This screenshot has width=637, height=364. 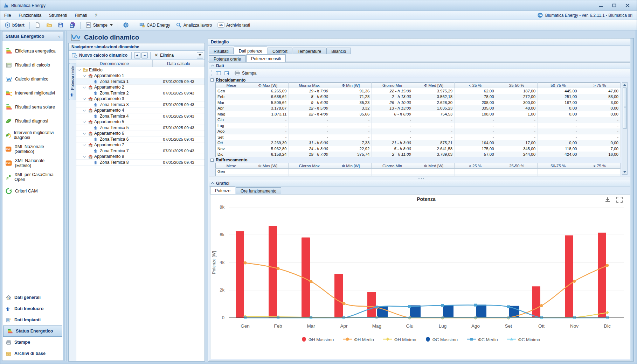 I want to click on sidebar-item-risultati-di-calcolo: Risultati di calcolo, so click(x=33, y=65).